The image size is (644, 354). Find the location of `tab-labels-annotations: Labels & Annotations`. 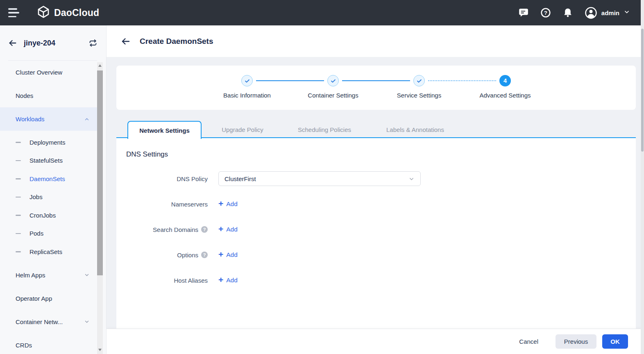

tab-labels-annotations: Labels & Annotations is located at coordinates (415, 129).